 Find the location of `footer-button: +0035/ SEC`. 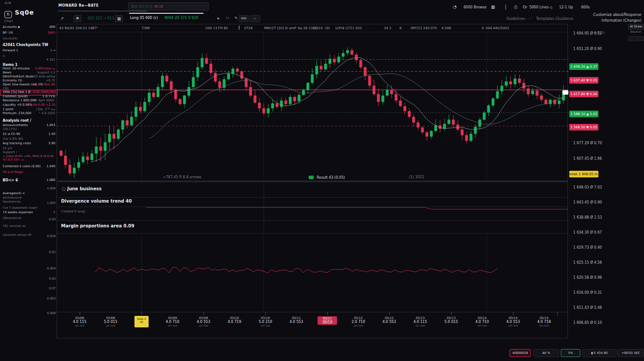

footer-button: +0035/ SEC is located at coordinates (631, 353).